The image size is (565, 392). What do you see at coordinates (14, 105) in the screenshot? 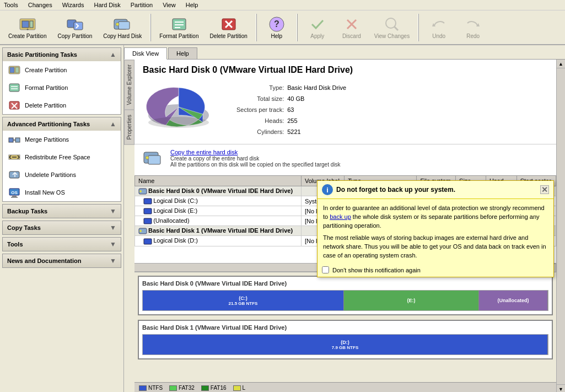
I see `delete-partition-sidebar-icon` at bounding box center [14, 105].